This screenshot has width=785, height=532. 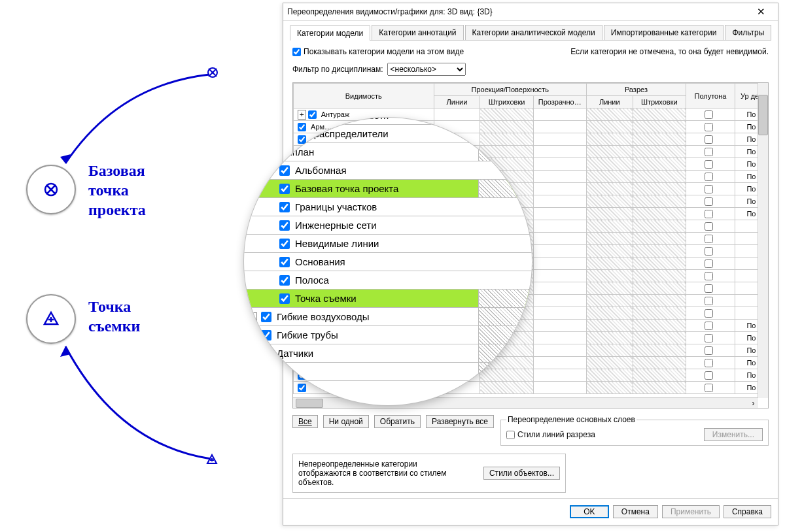 I want to click on surveypoint-marker, so click(x=51, y=319).